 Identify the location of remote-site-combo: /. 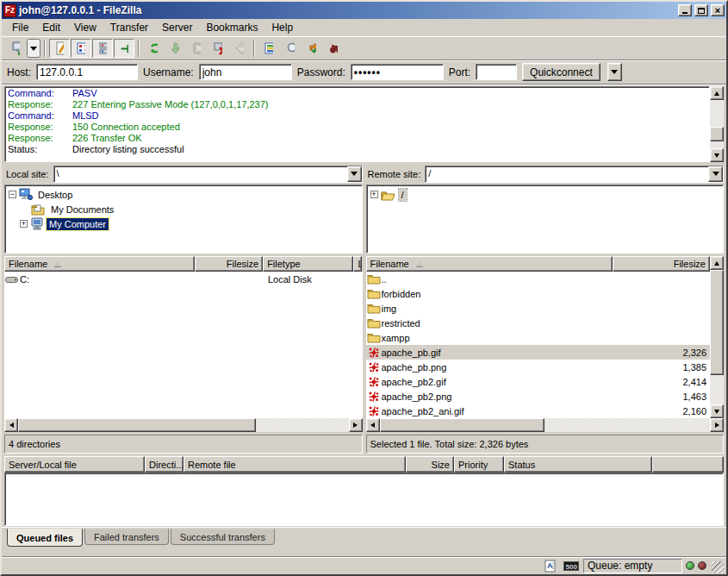
(574, 174).